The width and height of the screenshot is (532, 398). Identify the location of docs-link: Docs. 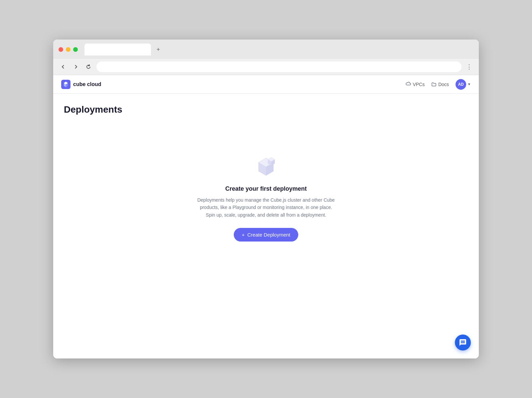
(440, 84).